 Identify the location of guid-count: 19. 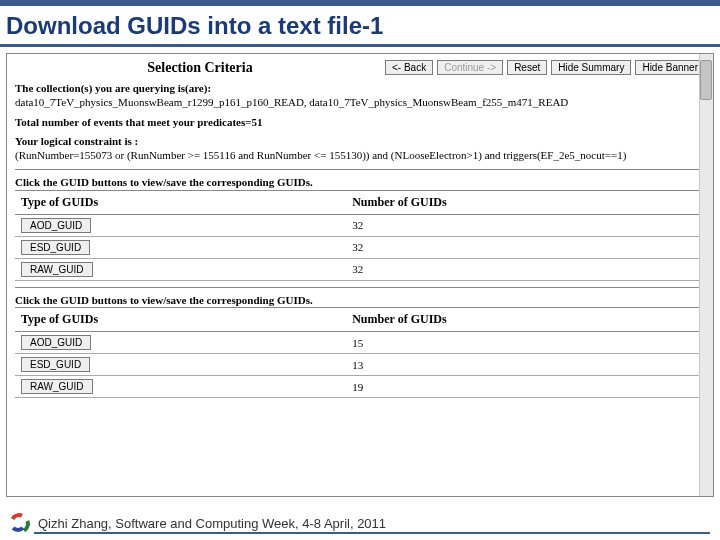
(526, 387).